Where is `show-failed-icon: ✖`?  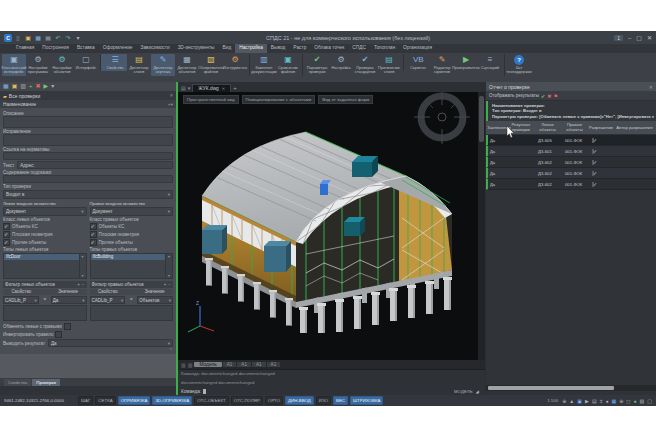
show-failed-icon: ✖ is located at coordinates (549, 96).